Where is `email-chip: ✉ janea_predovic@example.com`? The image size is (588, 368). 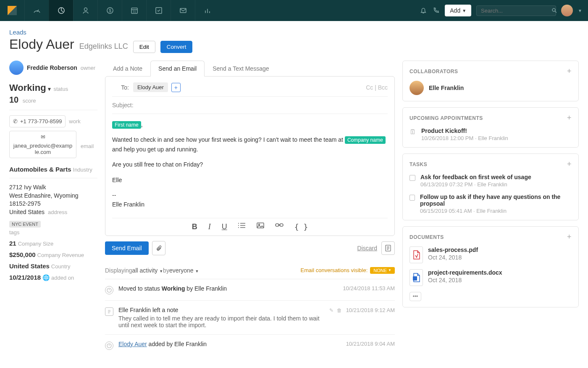 email-chip: ✉ janea_predovic@example.com is located at coordinates (43, 145).